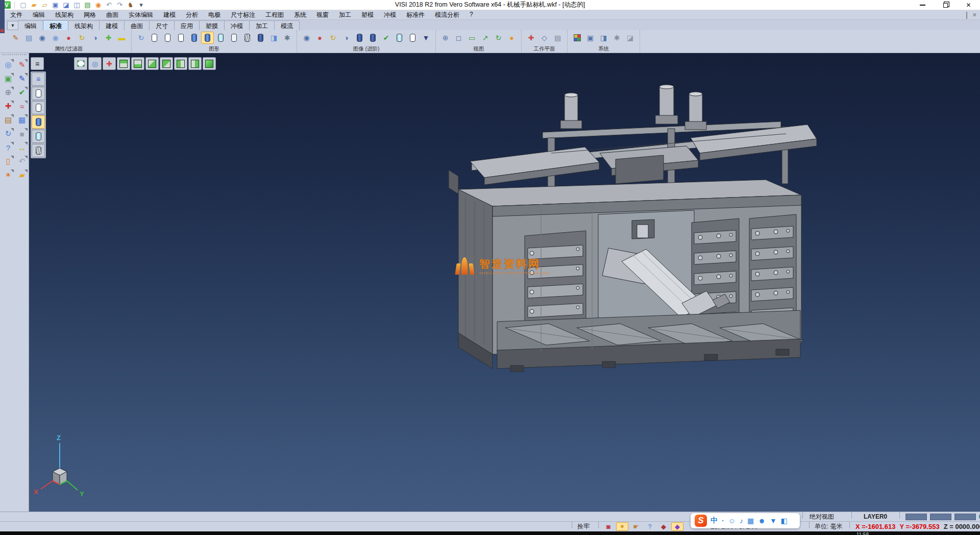 This screenshot has width=980, height=535. I want to click on ime-emoji-icon: ☺, so click(732, 521).